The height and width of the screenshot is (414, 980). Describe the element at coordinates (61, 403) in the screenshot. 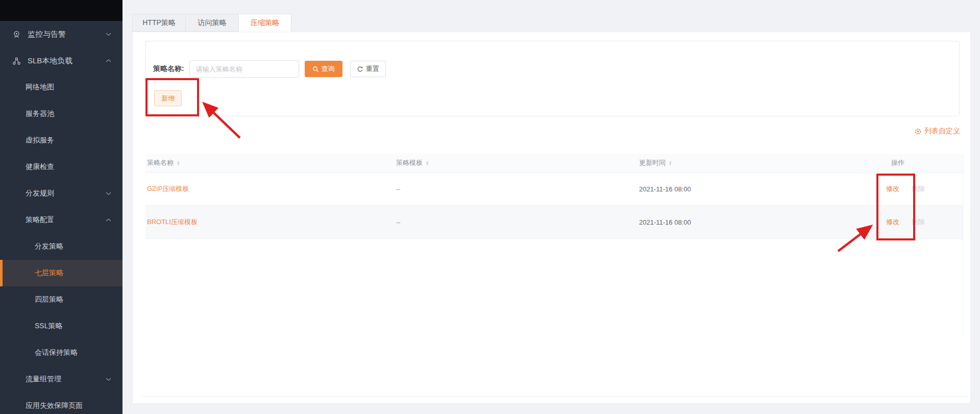

I see `sidebar-item-app-failover-page: 应用失效保障页面` at that location.